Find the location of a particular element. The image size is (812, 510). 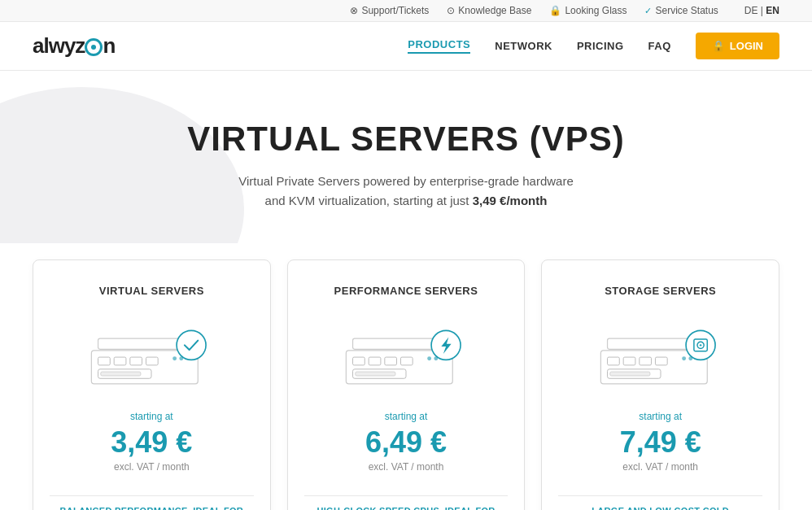

nav-products: PRODUCTS is located at coordinates (439, 46).